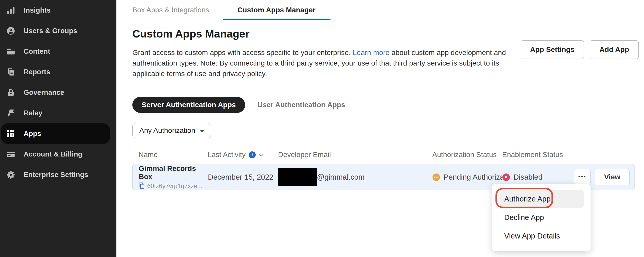  What do you see at coordinates (243, 155) in the screenshot?
I see `column-header-last-activity: Last Activity i` at bounding box center [243, 155].